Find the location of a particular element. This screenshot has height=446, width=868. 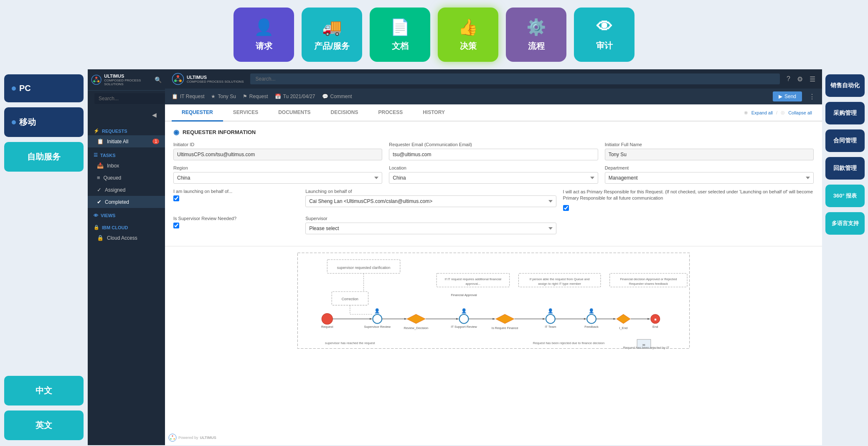

svg-text: Rejection is located at coordinates (644, 350).